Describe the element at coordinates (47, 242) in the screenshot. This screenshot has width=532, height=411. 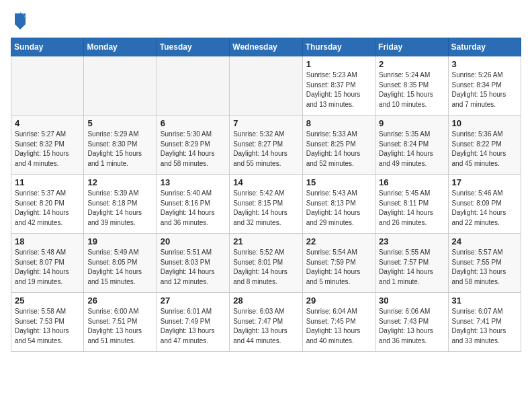
I see `day-number: 18` at that location.